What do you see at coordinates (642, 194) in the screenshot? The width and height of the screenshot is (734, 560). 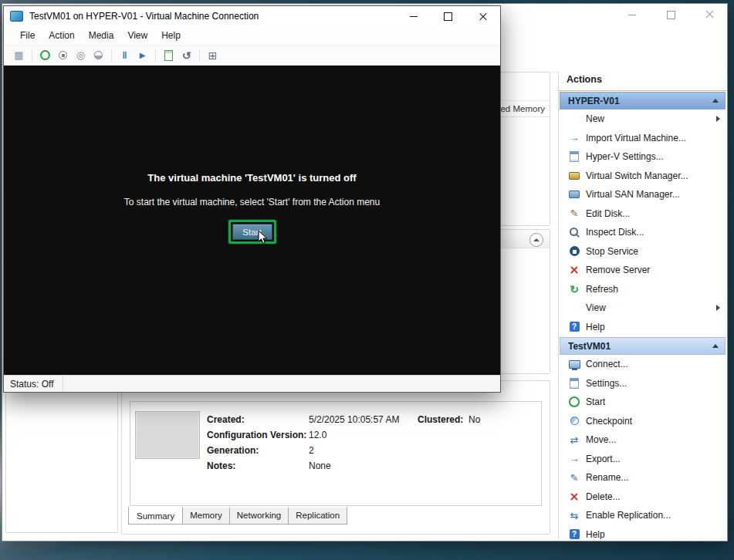 I see `action-virtual-san-manager: Virtual SAN Manager...` at bounding box center [642, 194].